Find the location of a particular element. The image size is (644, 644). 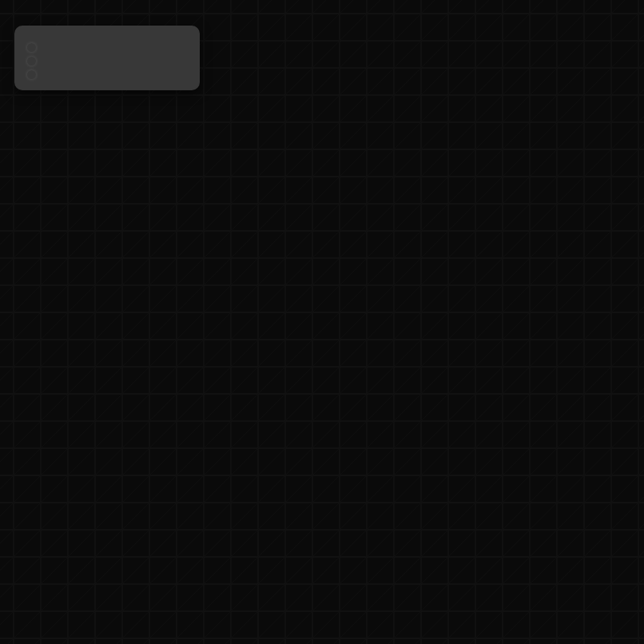

legend-item-weak is located at coordinates (107, 75).